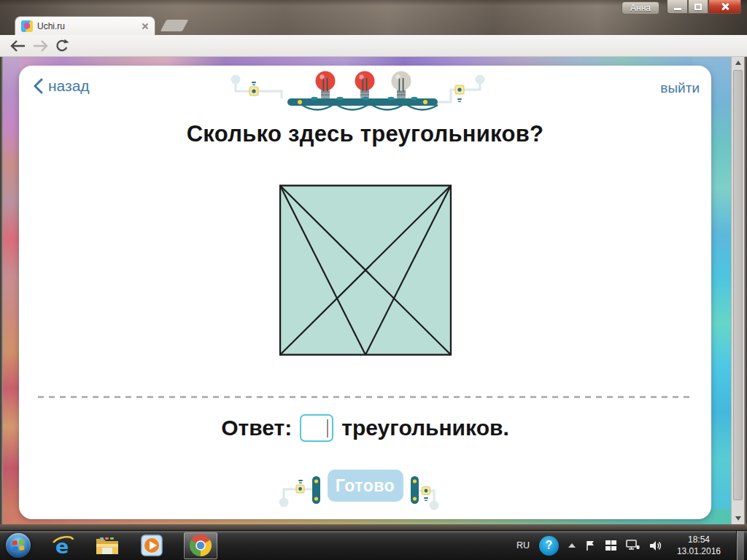 This screenshot has height=560, width=747. I want to click on figure-wrap, so click(365, 271).